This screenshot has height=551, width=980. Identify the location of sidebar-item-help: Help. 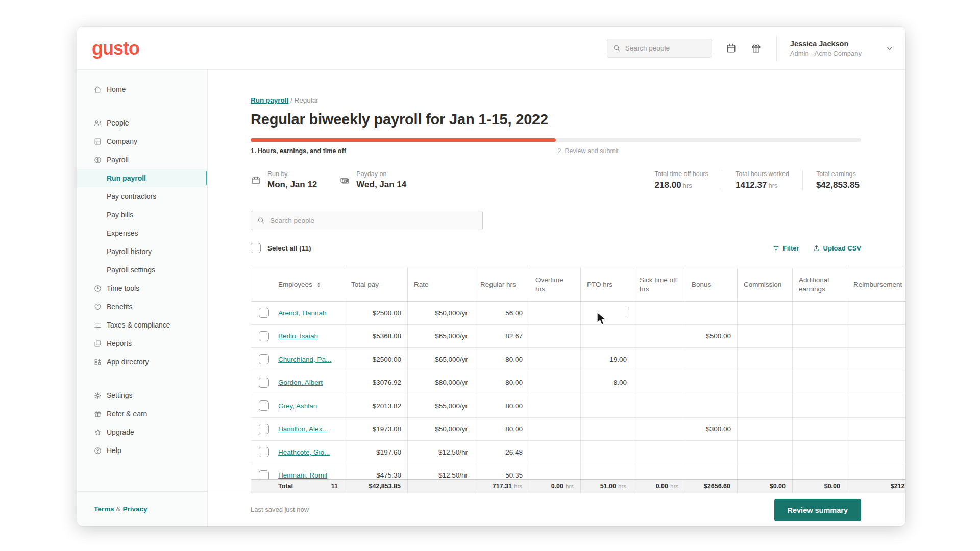
(142, 450).